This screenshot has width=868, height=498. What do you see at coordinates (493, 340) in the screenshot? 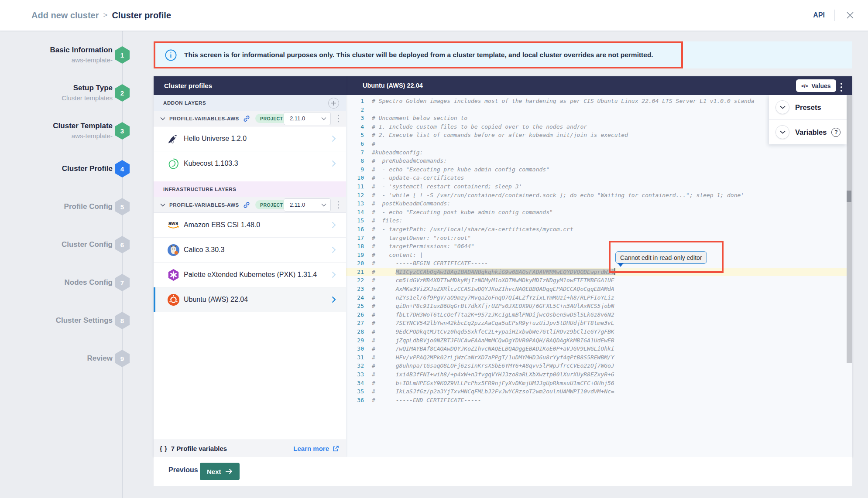
I see `line-text: # jZqpLdbBVjo0NZBTJFUCAwEAAaMmMCQwDgYDVR…` at bounding box center [493, 340].